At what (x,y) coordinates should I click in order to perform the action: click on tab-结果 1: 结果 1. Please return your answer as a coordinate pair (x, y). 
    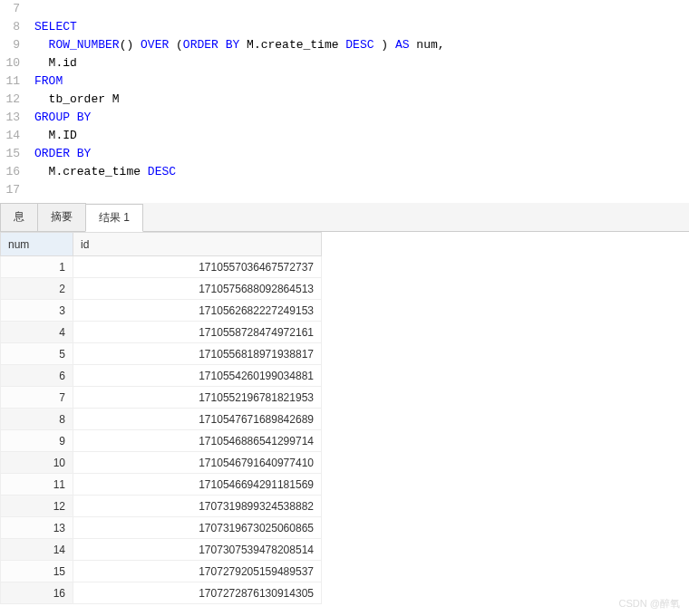
    Looking at the image, I should click on (114, 217).